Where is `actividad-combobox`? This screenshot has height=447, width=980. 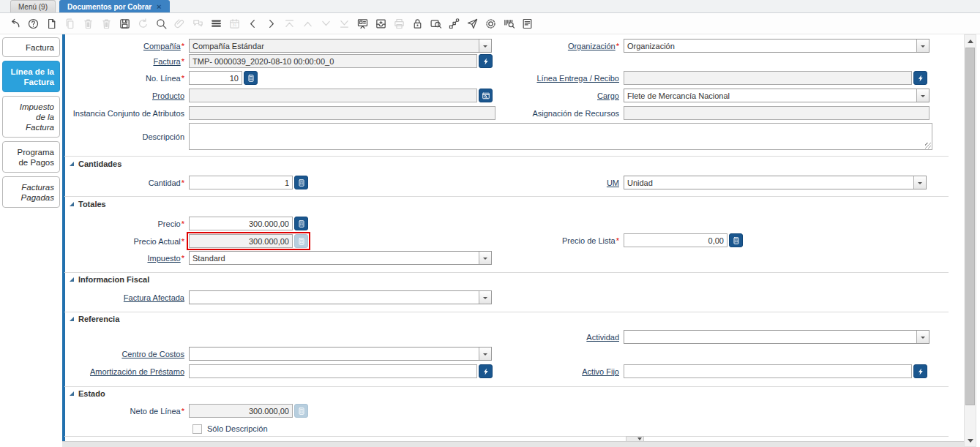 actividad-combobox is located at coordinates (777, 337).